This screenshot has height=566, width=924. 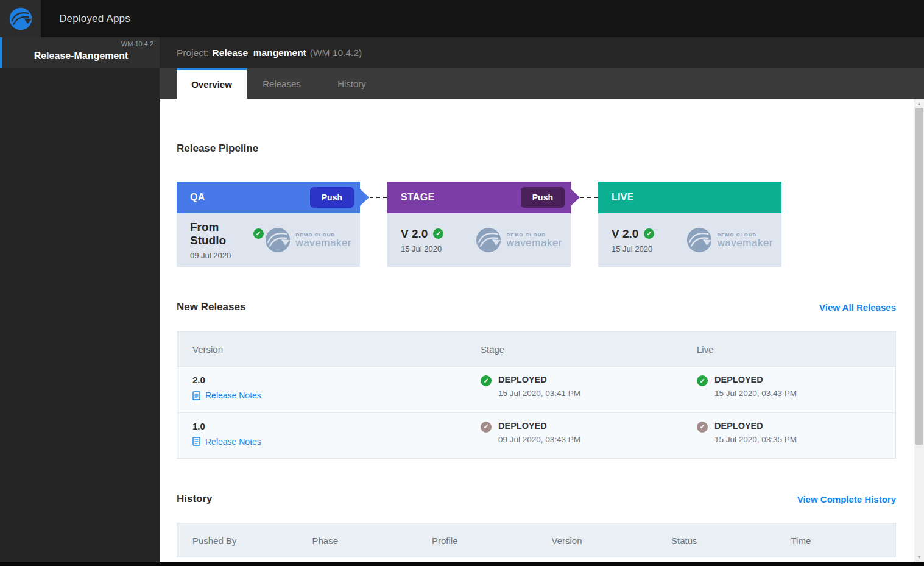 What do you see at coordinates (460, 197) in the screenshot?
I see `stage-name-stage: STAGE` at bounding box center [460, 197].